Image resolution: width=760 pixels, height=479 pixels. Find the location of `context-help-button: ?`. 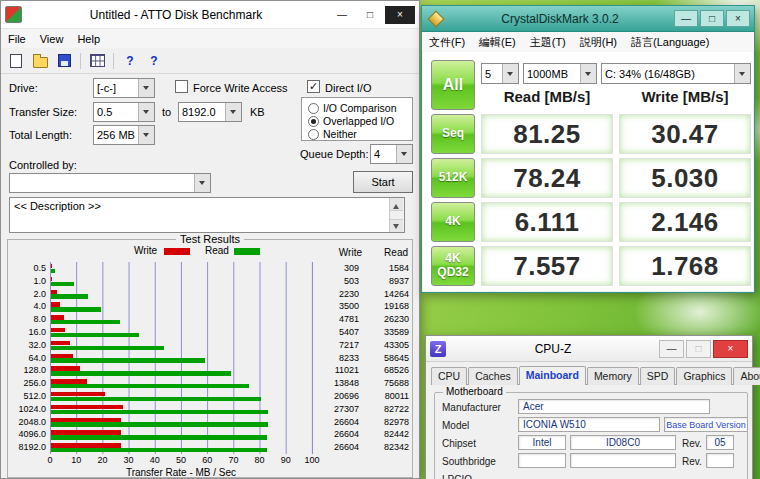

context-help-button: ? is located at coordinates (154, 61).